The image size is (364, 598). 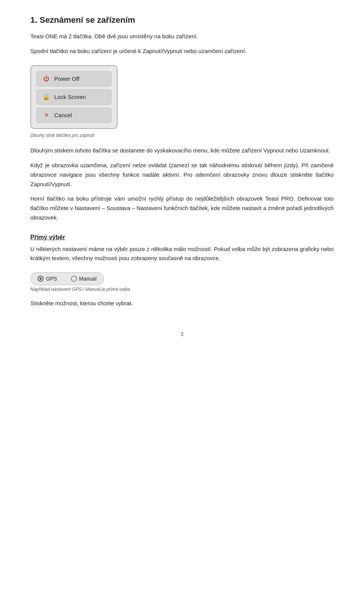 I want to click on subsection-title: Přímý výběr, so click(x=182, y=237).